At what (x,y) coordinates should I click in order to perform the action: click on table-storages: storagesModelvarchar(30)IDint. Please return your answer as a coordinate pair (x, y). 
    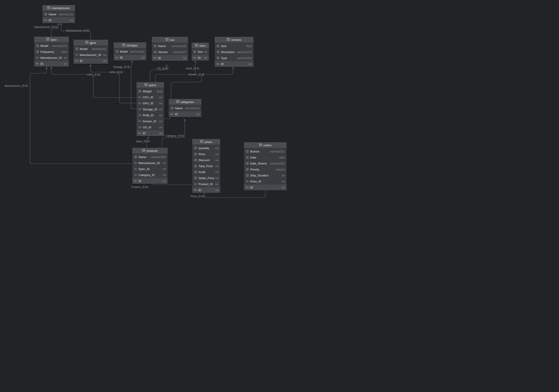
    Looking at the image, I should click on (130, 51).